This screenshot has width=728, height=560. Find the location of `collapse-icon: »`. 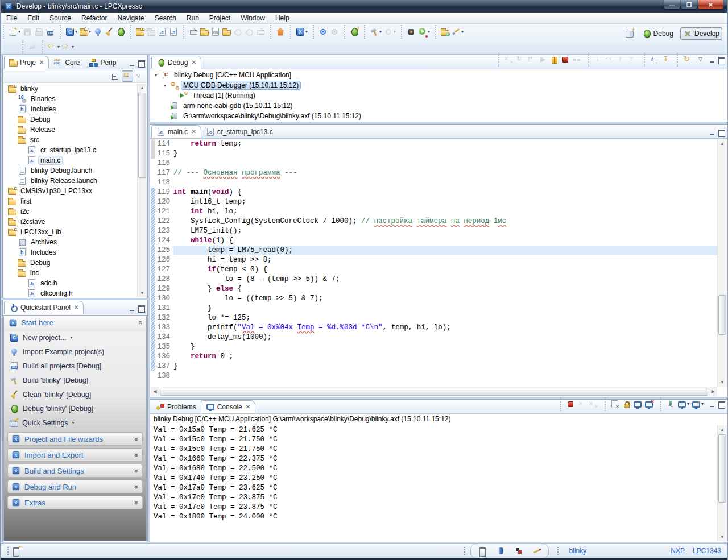

collapse-icon: » is located at coordinates (140, 323).